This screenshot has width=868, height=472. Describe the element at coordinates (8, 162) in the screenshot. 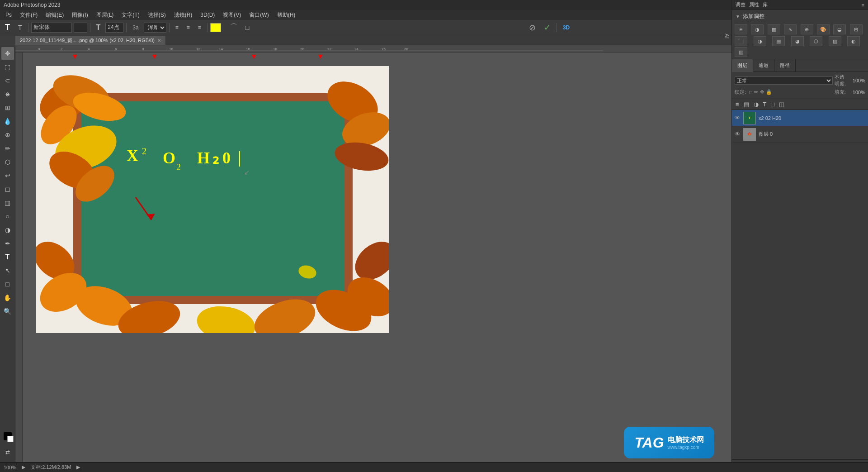

I see `clone-stamp-tool: ⬡` at that location.